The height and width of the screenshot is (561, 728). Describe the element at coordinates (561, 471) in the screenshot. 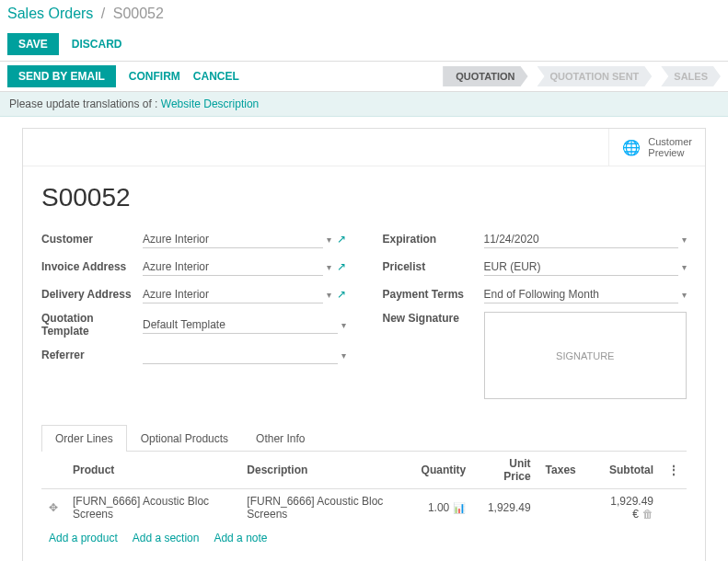

I see `col-taxes: Taxes` at that location.